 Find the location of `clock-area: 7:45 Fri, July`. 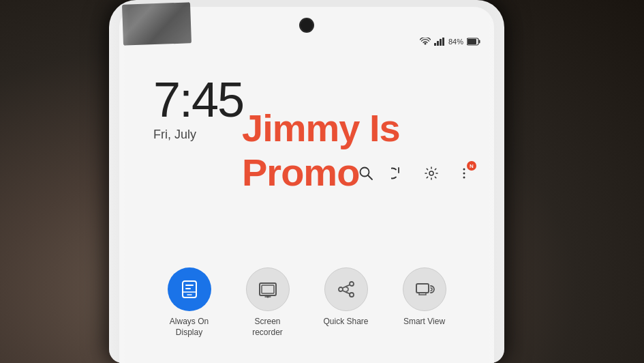

clock-area: 7:45 Fri, July is located at coordinates (198, 108).